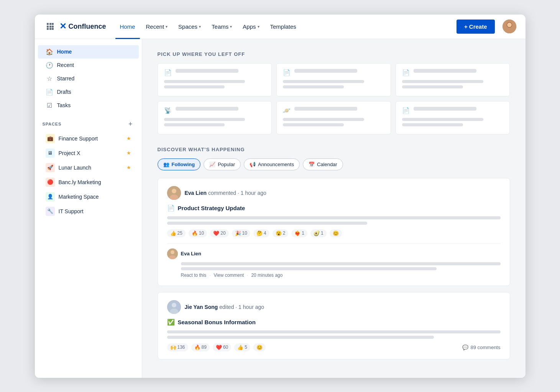 Image resolution: width=560 pixels, height=392 pixels. What do you see at coordinates (194, 275) in the screenshot?
I see `react-to-this-link: React to this` at bounding box center [194, 275].